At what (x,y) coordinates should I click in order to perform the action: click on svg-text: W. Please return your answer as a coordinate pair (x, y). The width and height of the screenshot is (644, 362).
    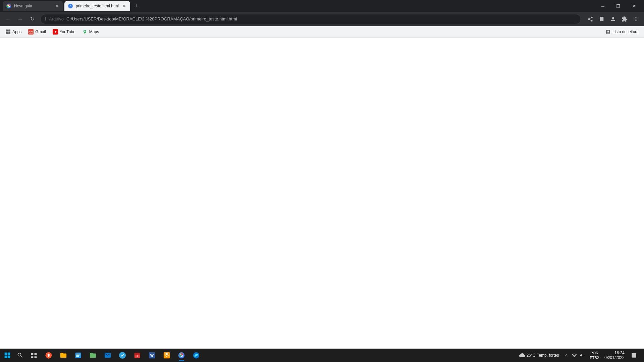
    Looking at the image, I should click on (152, 355).